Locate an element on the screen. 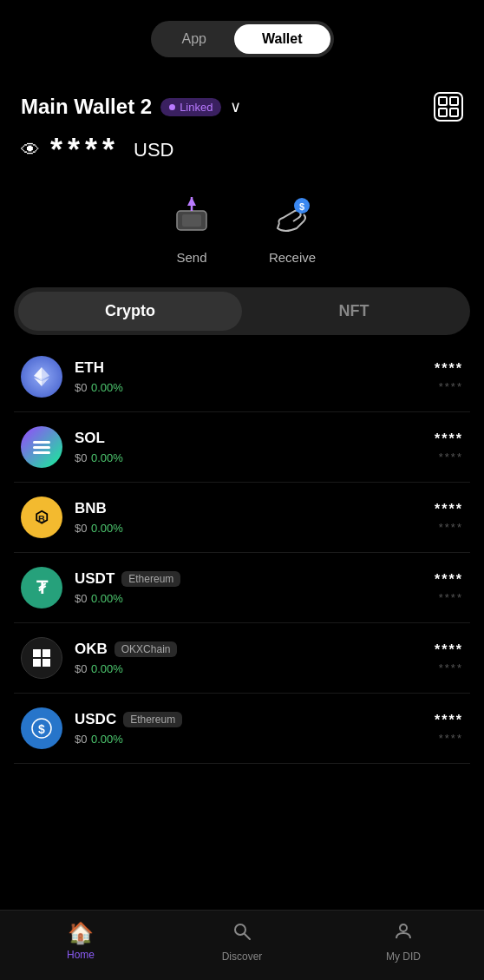 Image resolution: width=484 pixels, height=980 pixels. linked-dot is located at coordinates (172, 108).